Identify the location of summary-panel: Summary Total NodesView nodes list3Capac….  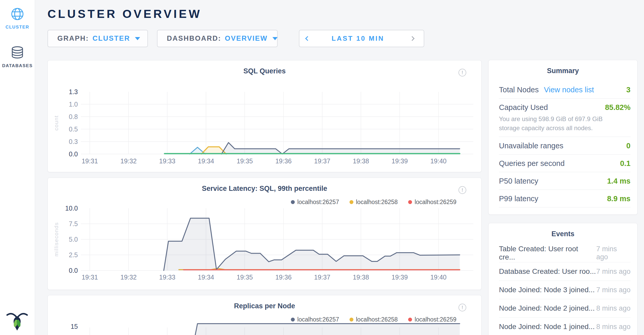
(563, 137).